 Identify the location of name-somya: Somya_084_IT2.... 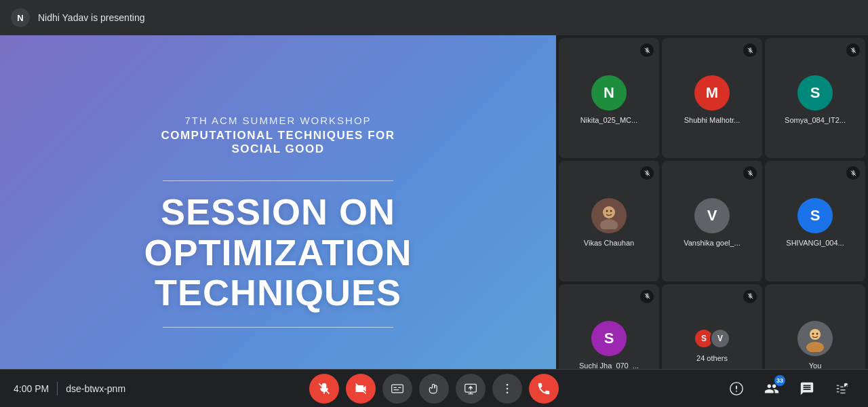
(815, 120).